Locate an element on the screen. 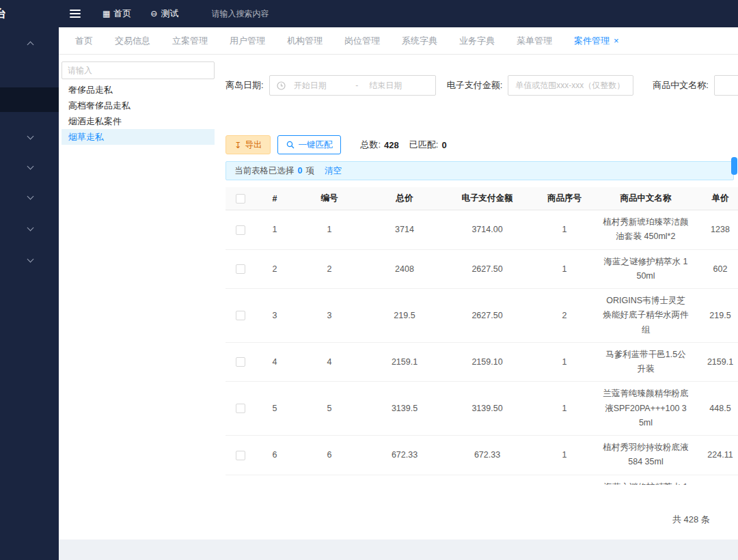 This screenshot has width=738, height=560. tab-label: 岗位管理 is located at coordinates (362, 41).